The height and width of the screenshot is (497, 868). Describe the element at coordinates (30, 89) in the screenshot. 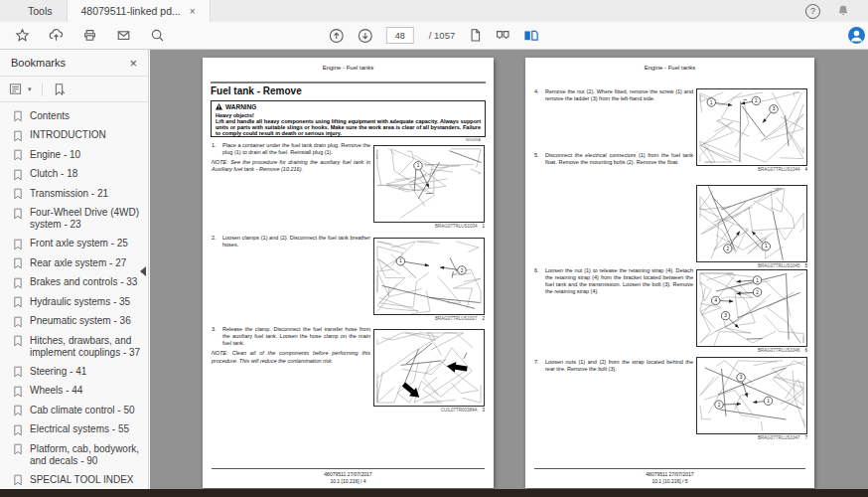

I see `options-caret-icon: ▾` at that location.